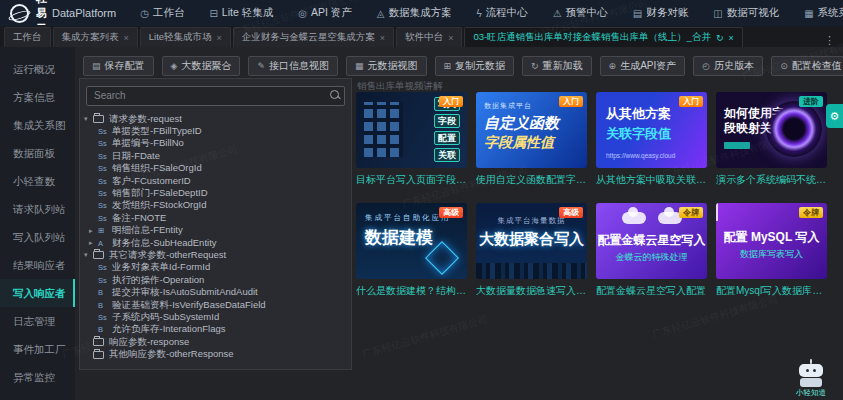  What do you see at coordinates (412, 140) in the screenshot?
I see `tutorial-card-field-mapping: 写入 字段 配置 关联 入门 目标平台写入页面字段如何映...` at bounding box center [412, 140].